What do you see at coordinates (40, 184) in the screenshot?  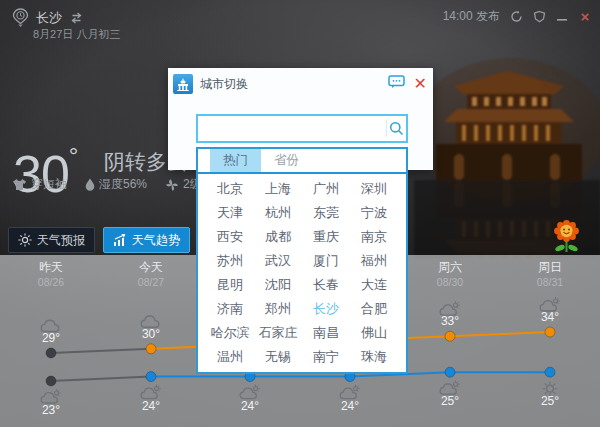 I see `dress-tip: 穿短袖` at bounding box center [40, 184].